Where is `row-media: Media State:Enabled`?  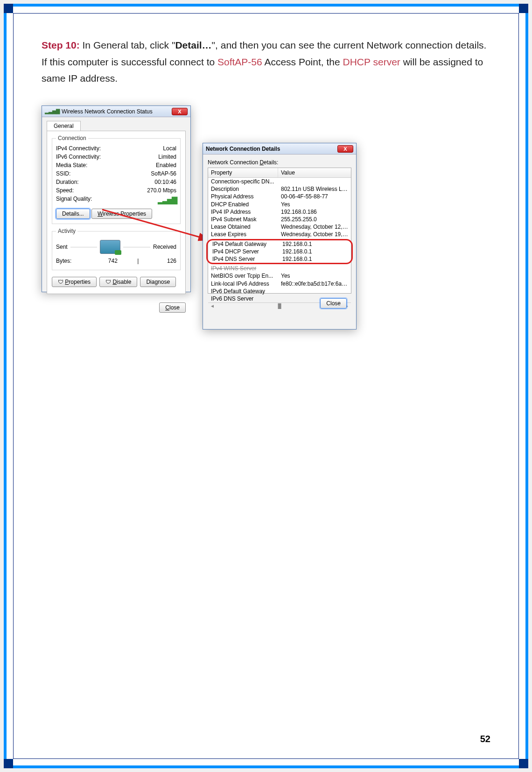
row-media: Media State:Enabled is located at coordinates (116, 165).